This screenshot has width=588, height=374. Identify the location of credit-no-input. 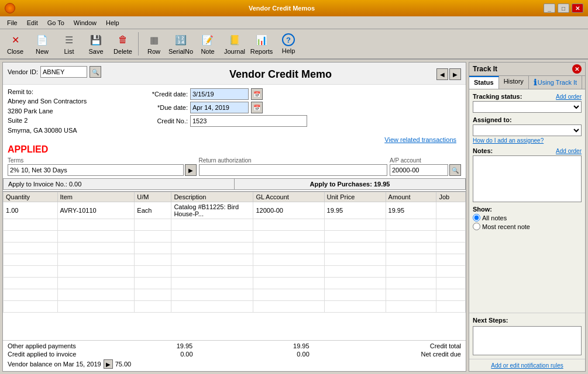
(249, 121).